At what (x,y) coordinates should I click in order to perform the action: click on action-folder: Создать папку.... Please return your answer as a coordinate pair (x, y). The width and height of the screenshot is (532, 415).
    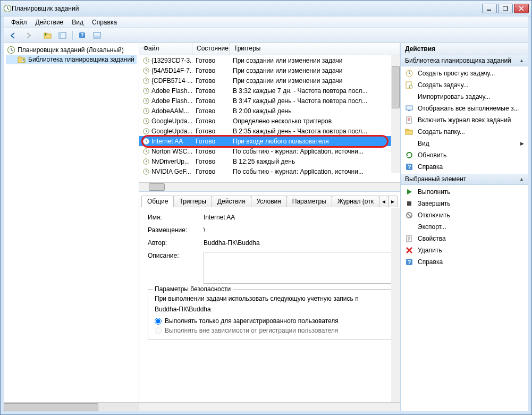
    Looking at the image, I should click on (465, 132).